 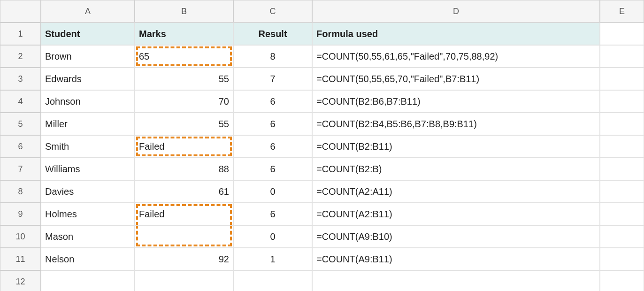 What do you see at coordinates (456, 169) in the screenshot?
I see `cell-D7: =COUNT(B2:B)` at bounding box center [456, 169].